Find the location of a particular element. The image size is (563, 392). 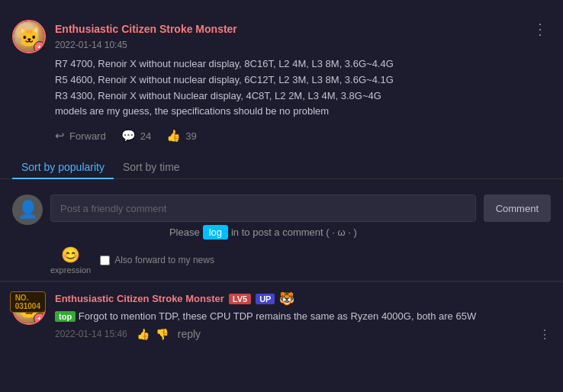

comment-footer: 😊 expression Also forward to my news is located at coordinates (263, 260).